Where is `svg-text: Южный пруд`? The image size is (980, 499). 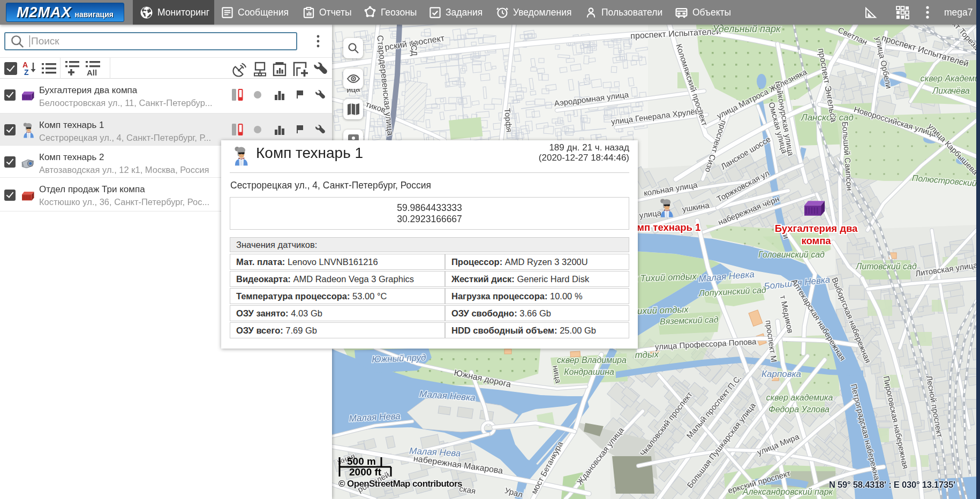 svg-text: Южный пруд is located at coordinates (399, 359).